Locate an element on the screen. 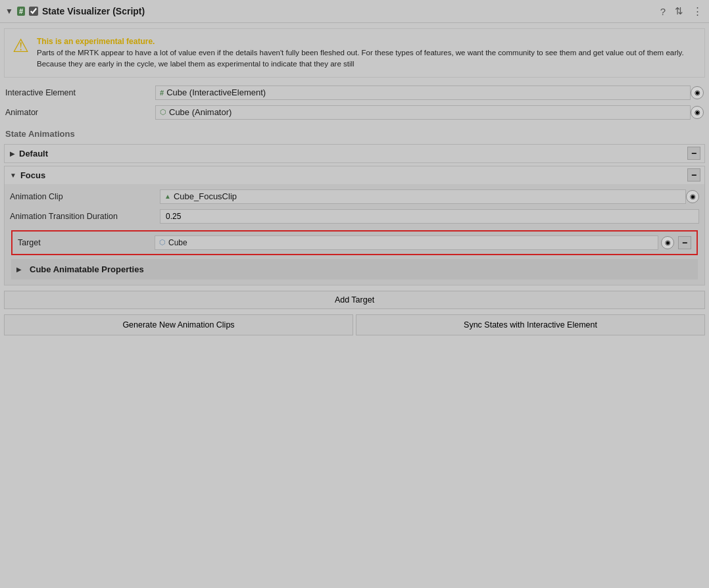  animatable-collapse-icon: ▶ is located at coordinates (19, 270).